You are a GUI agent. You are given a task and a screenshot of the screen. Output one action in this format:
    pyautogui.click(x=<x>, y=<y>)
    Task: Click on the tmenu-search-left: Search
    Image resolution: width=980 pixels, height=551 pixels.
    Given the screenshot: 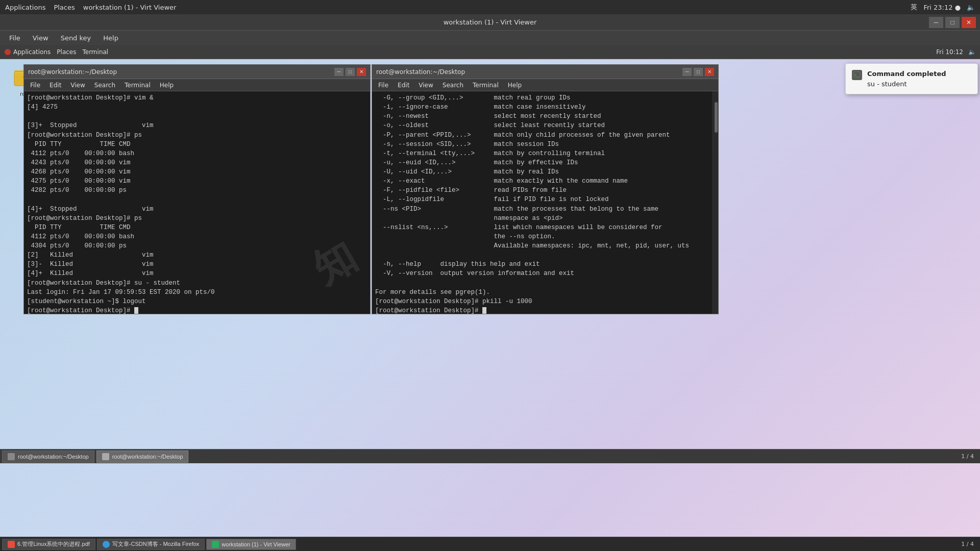 What is the action you would take?
    pyautogui.click(x=105, y=85)
    